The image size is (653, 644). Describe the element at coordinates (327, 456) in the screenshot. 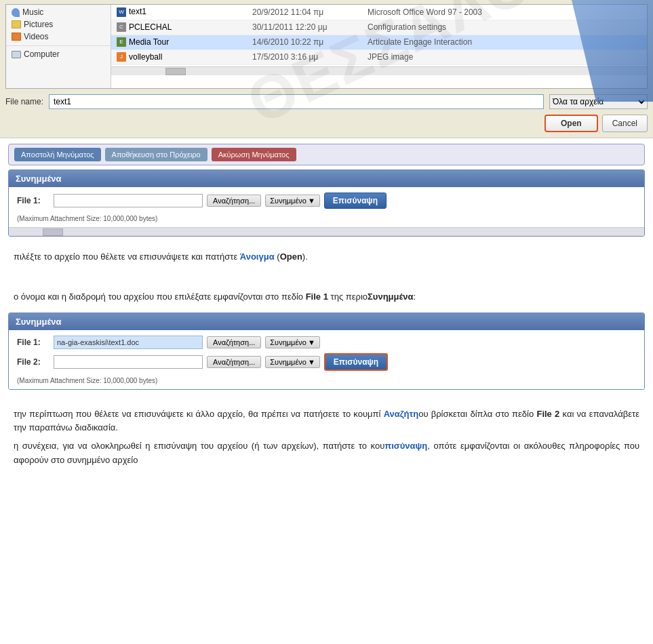

I see `content-paragraph-4: η συνέχεια, για να ολοκληρωθεί η επισύνα…` at that location.